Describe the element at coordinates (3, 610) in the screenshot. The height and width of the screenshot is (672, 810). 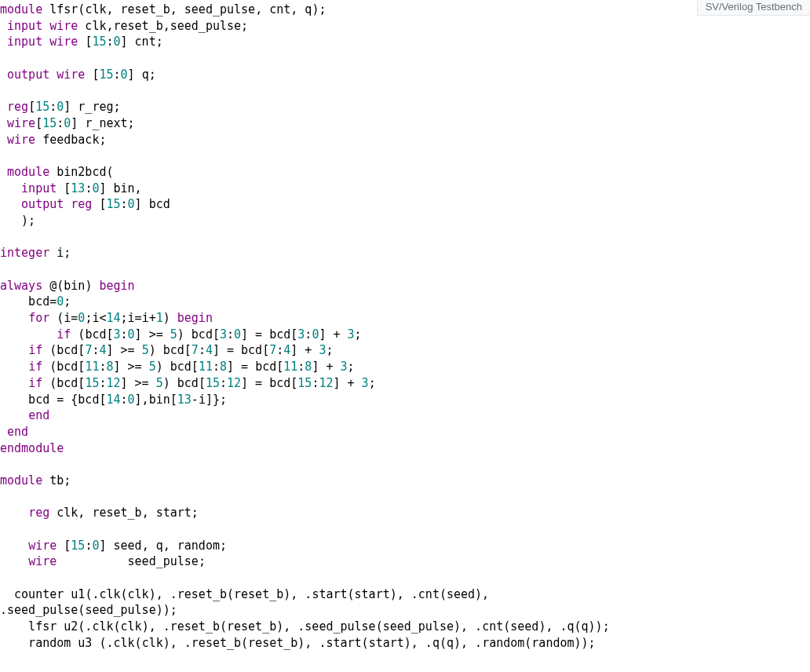
I see `code-token: .` at that location.